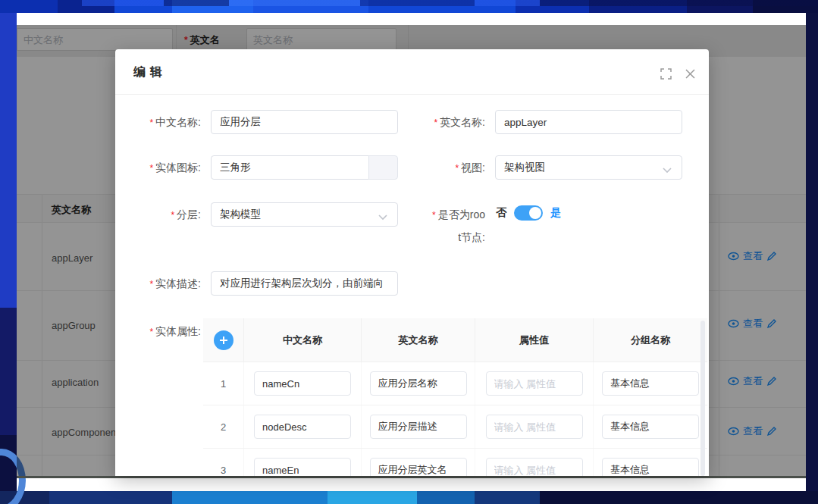  Describe the element at coordinates (440, 237) in the screenshot. I see `root-node-label-line2: t节点:` at that location.